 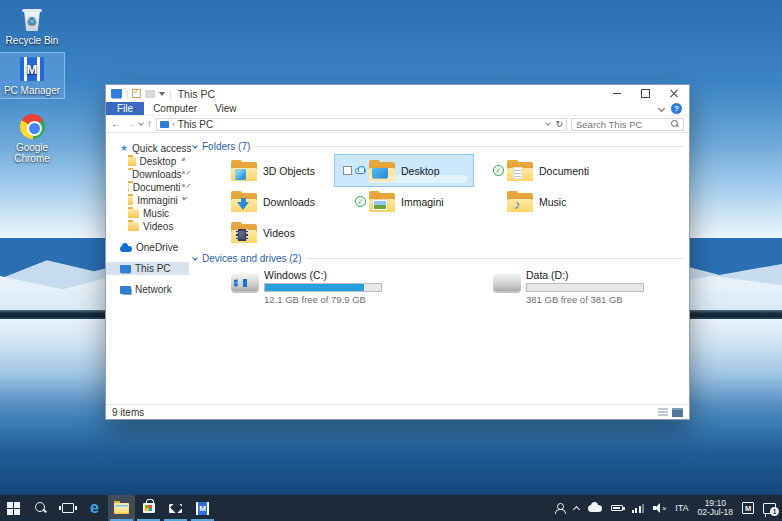 I want to click on search-icon, so click(x=675, y=124).